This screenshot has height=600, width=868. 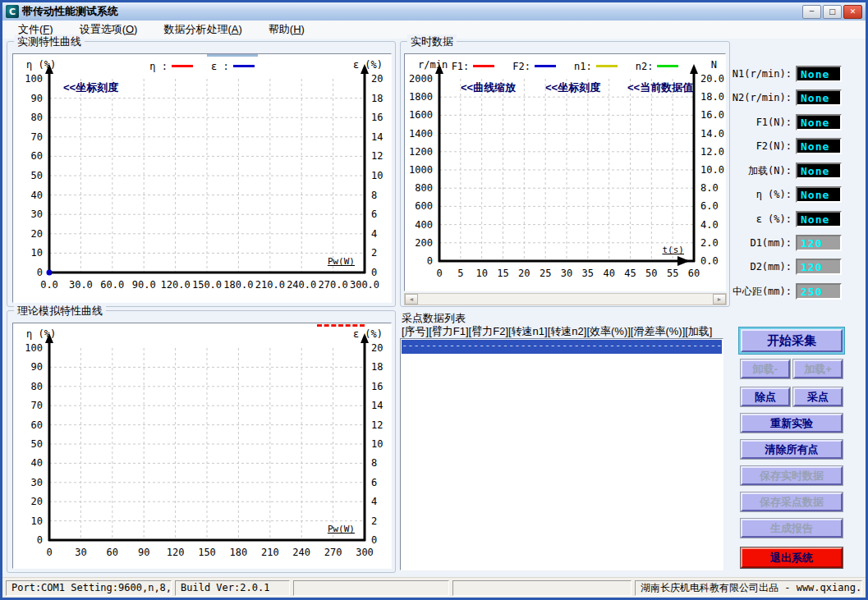 I want to click on chart-legend: F1:F2:n1:n2:, so click(x=565, y=66).